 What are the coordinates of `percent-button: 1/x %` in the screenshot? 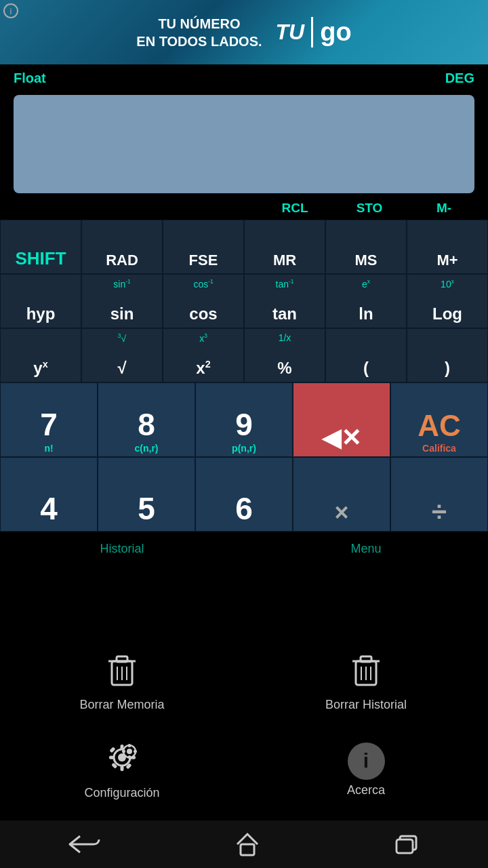 It's located at (285, 355).